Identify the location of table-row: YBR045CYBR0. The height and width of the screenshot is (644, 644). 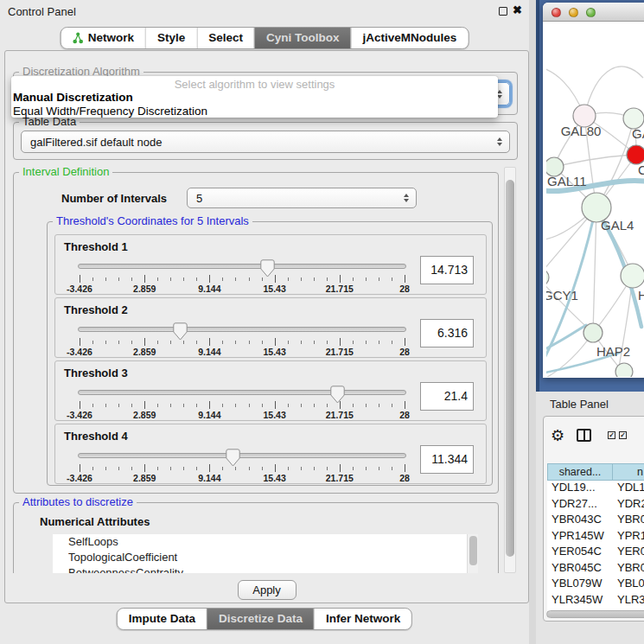
(596, 569).